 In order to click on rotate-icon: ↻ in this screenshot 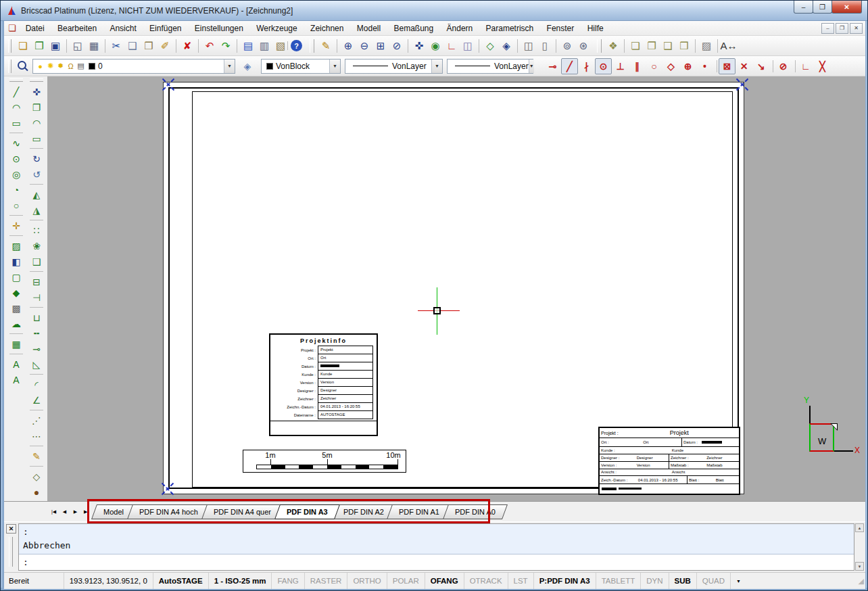, I will do `click(37, 158)`.